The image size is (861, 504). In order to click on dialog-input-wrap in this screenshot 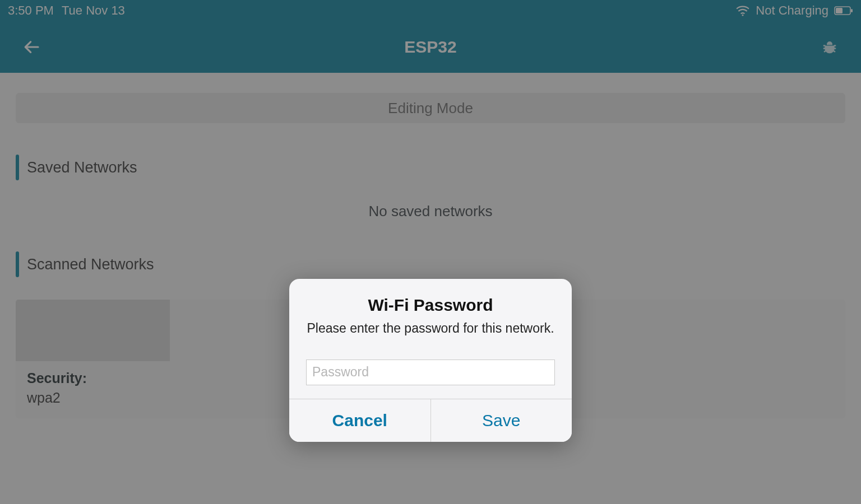, I will do `click(430, 373)`.